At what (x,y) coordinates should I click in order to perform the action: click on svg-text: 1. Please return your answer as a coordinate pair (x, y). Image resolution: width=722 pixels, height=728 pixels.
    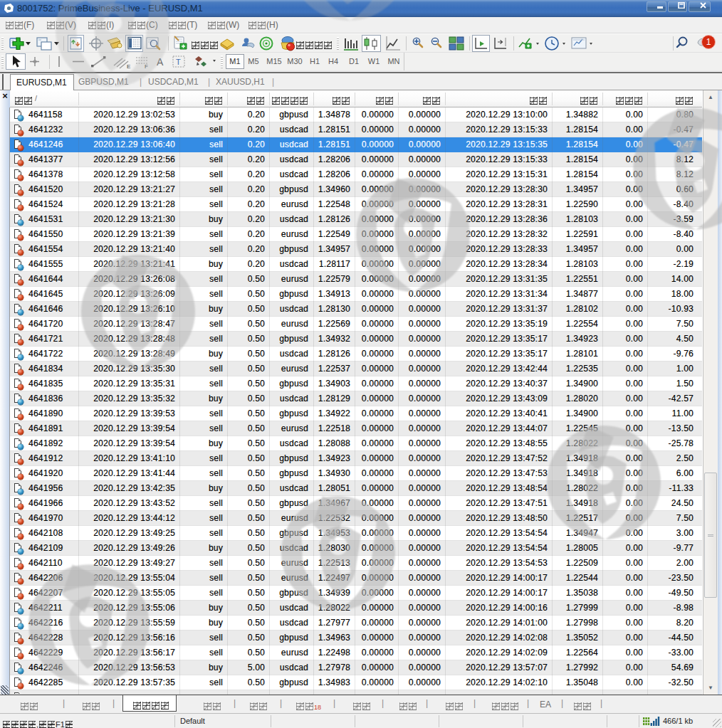
    Looking at the image, I should click on (709, 42).